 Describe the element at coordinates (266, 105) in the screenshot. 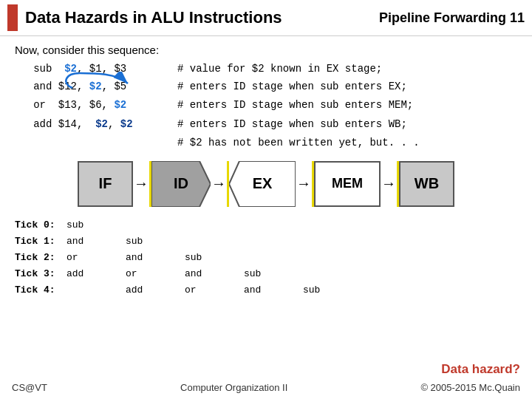

I see `instr-or: or $13, $6, $2 # enters ID stage when su…` at that location.